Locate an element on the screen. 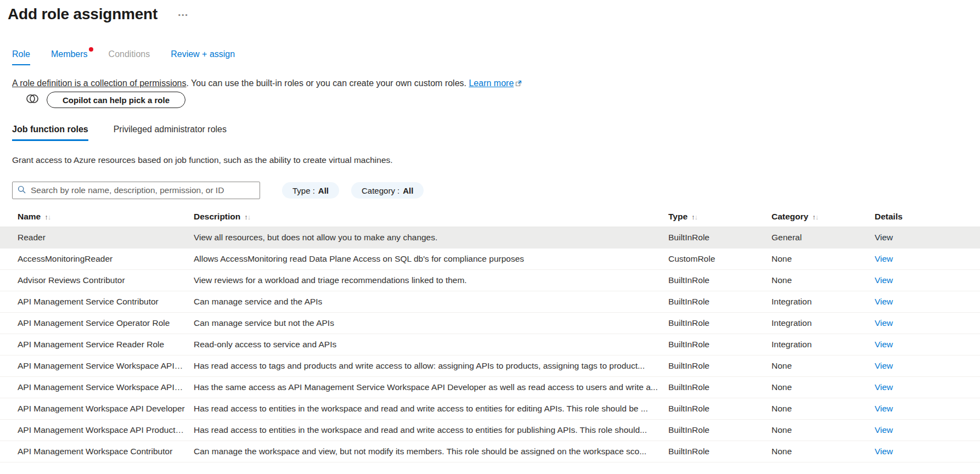  copilot-row: Copilot can help pick a role is located at coordinates (496, 100).